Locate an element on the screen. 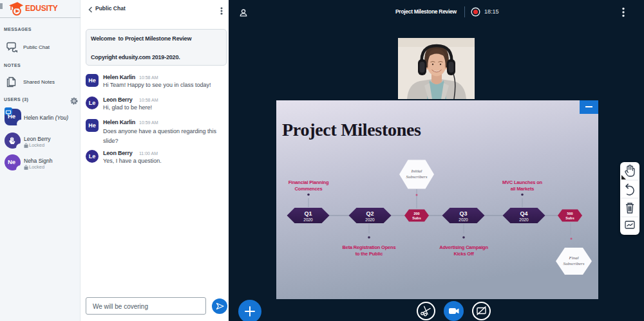  svg-text: EDUSITY is located at coordinates (41, 8).